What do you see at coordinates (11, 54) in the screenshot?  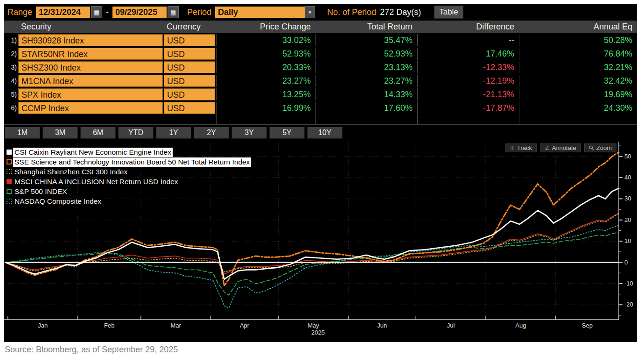 I see `row-number: 2)` at bounding box center [11, 54].